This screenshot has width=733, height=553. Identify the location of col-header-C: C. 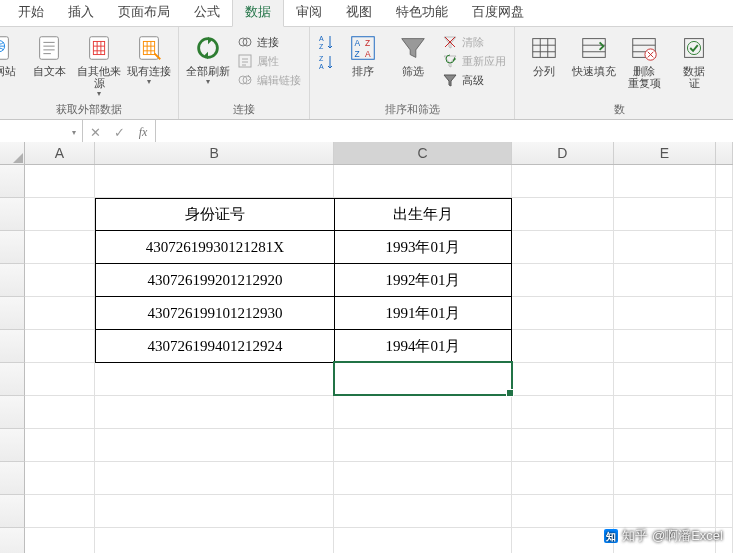
(423, 153).